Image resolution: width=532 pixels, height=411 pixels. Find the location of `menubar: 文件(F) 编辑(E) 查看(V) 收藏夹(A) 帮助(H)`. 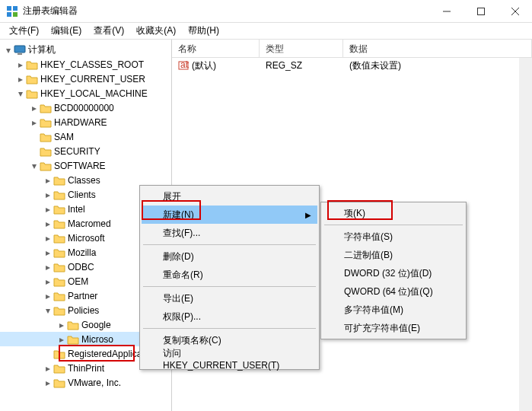

menubar: 文件(F) 编辑(E) 查看(V) 收藏夹(A) 帮助(H) is located at coordinates (266, 31).